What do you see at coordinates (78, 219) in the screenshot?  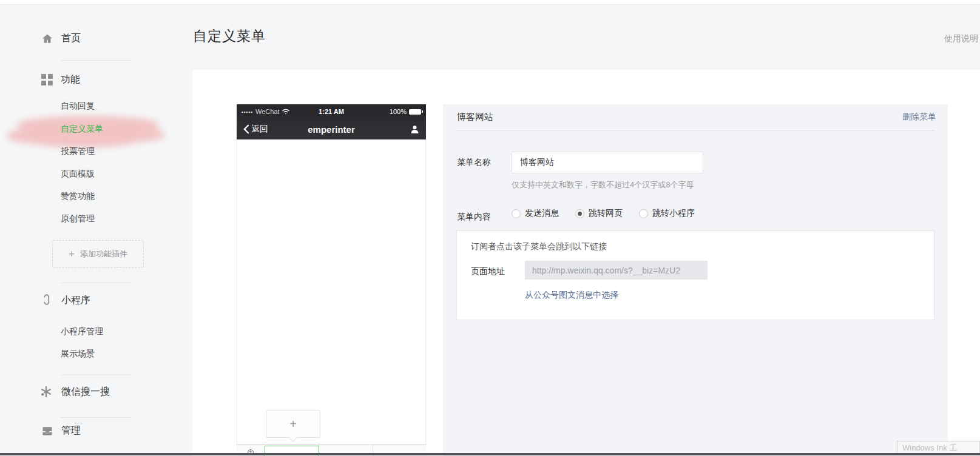 I see `sidebar-item-original-manage: 原创管理` at bounding box center [78, 219].